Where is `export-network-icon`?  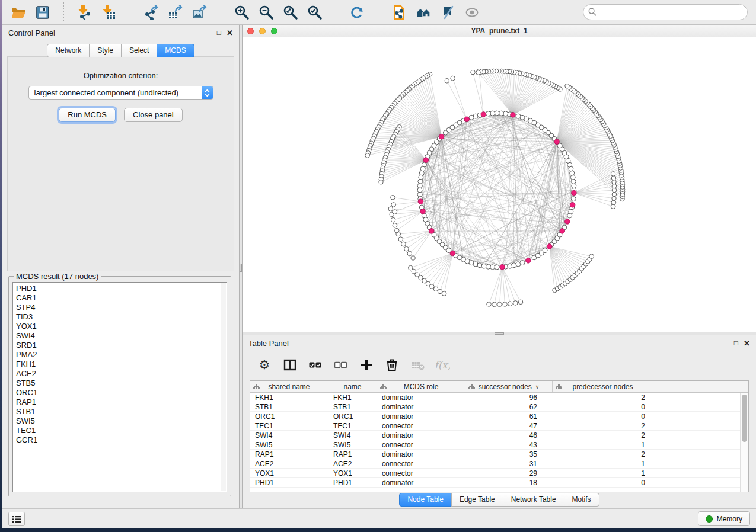 export-network-icon is located at coordinates (151, 12).